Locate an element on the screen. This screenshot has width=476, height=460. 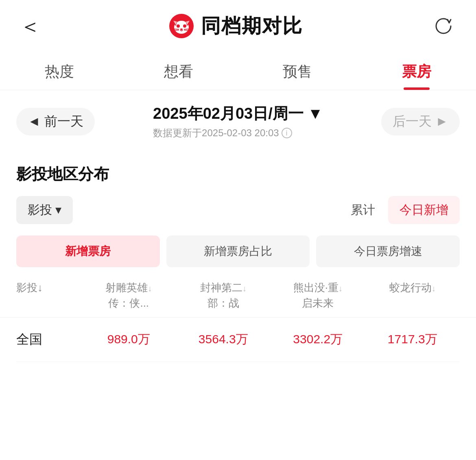
table-row: 全国 989.0万 3564.3万 3302.2万 1717.3万 is located at coordinates (238, 340).